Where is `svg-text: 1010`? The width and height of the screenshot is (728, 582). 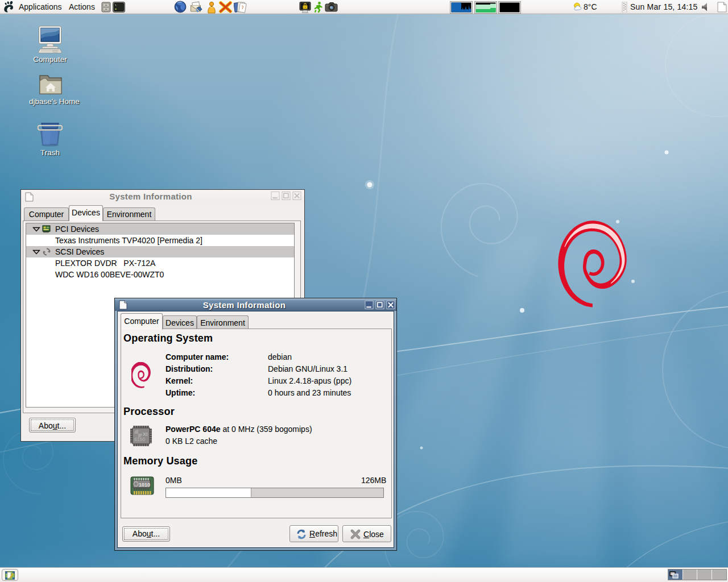
svg-text: 1010 is located at coordinates (144, 485).